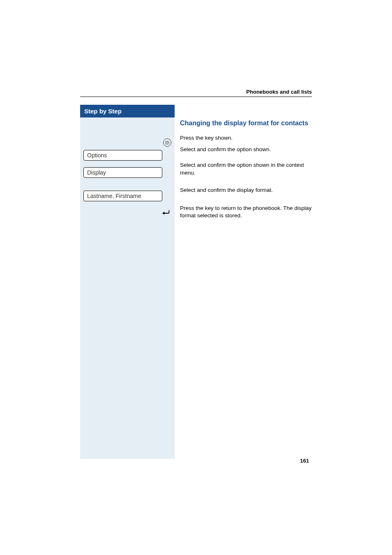 The height and width of the screenshot is (555, 392). I want to click on sidebar-title: Step by Step, so click(127, 111).